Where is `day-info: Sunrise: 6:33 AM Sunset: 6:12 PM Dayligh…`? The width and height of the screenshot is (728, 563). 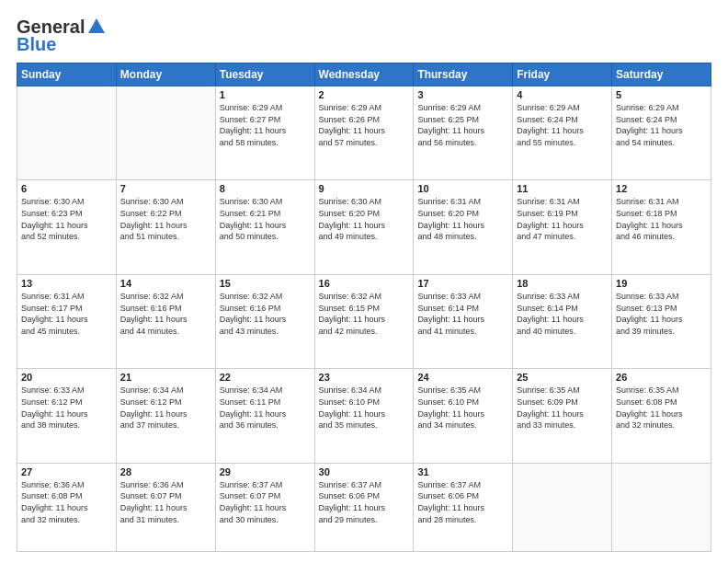 day-info: Sunrise: 6:33 AM Sunset: 6:12 PM Dayligh… is located at coordinates (66, 408).